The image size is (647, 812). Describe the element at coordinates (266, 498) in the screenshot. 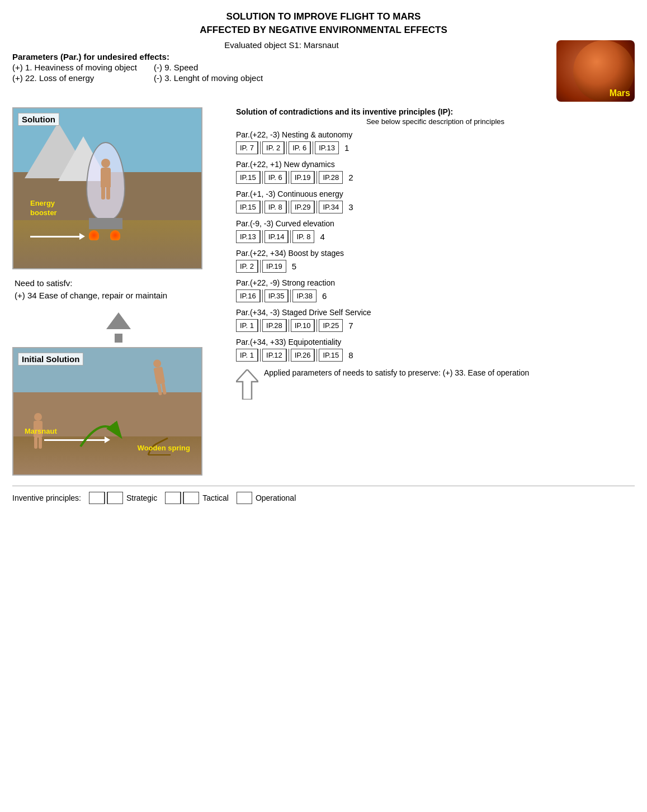

I see `operational-legend: Operational` at that location.